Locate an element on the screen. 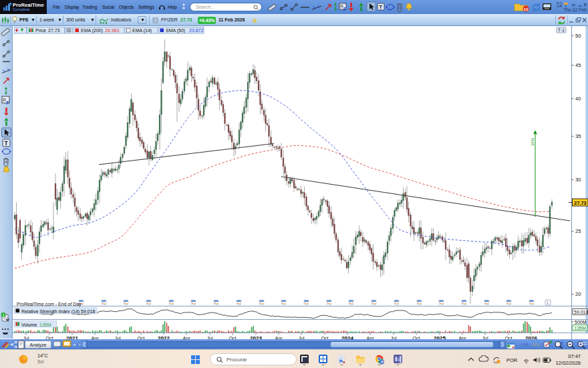 This screenshot has height=368, width=588. svg-text: 40 is located at coordinates (578, 99).